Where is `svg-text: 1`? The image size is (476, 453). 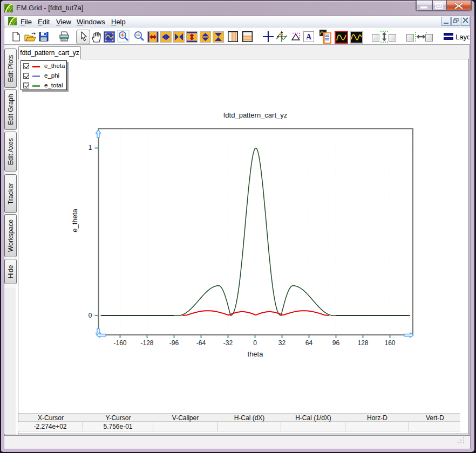
svg-text: 1 is located at coordinates (91, 148).